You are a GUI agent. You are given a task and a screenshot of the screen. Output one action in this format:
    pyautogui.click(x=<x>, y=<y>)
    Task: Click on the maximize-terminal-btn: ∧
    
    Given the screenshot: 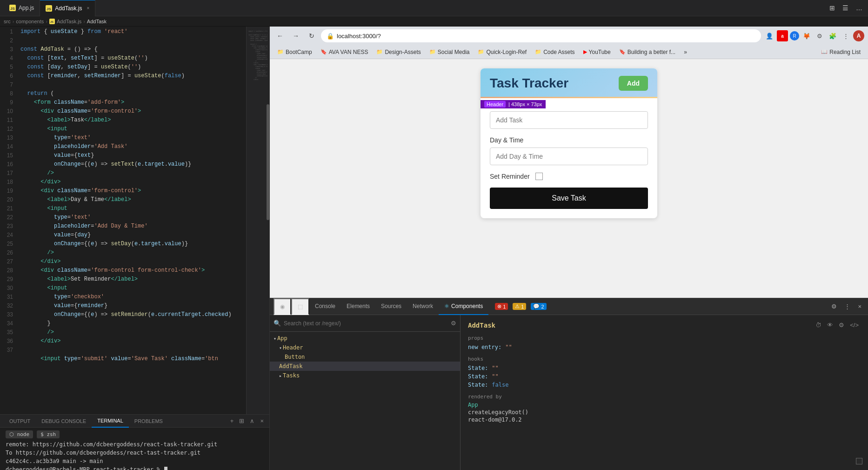 What is the action you would take?
    pyautogui.click(x=252, y=421)
    